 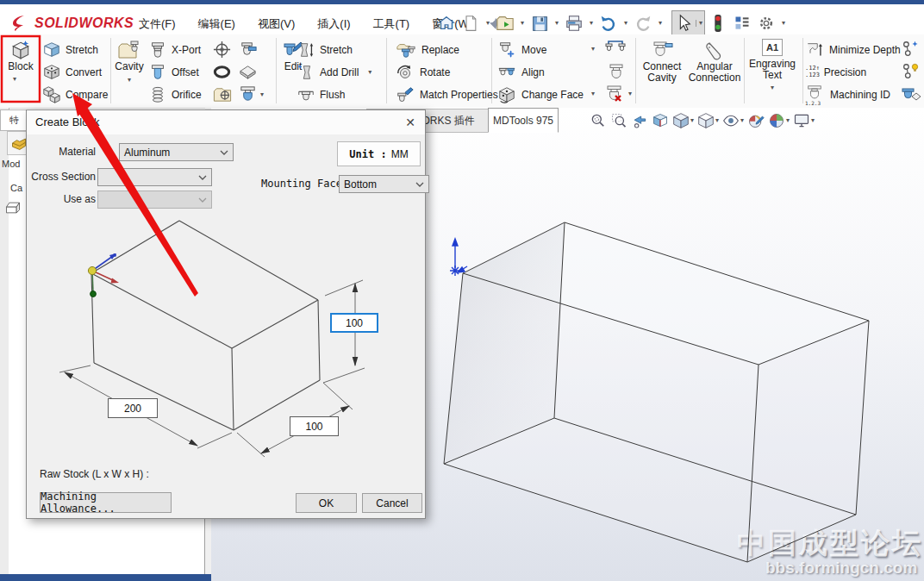 What do you see at coordinates (222, 50) in the screenshot?
I see `position-cavity-icon` at bounding box center [222, 50].